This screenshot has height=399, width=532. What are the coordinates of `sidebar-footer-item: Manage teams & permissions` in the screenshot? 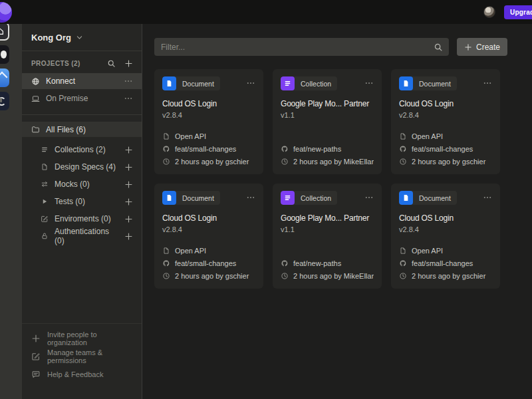 It's located at (82, 356).